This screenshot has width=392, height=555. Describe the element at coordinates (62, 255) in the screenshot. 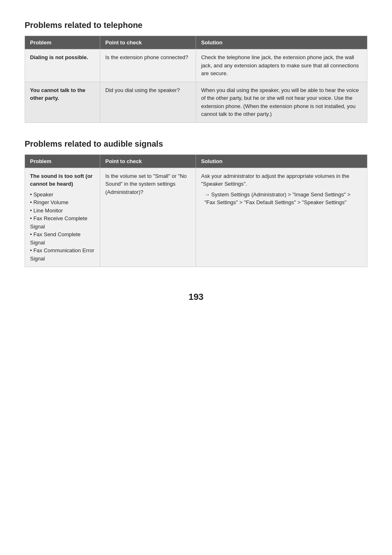

I see `list-item: Fax Communication Error Signal` at that location.